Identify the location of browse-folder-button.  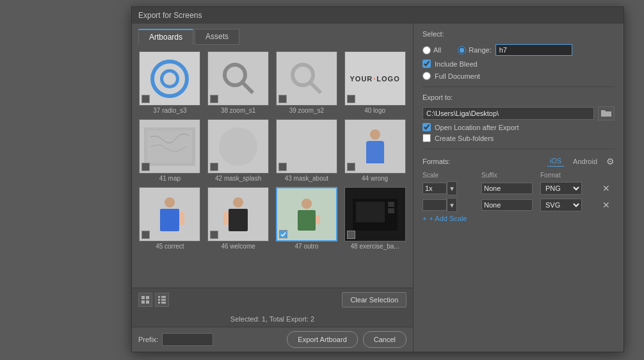
(606, 113).